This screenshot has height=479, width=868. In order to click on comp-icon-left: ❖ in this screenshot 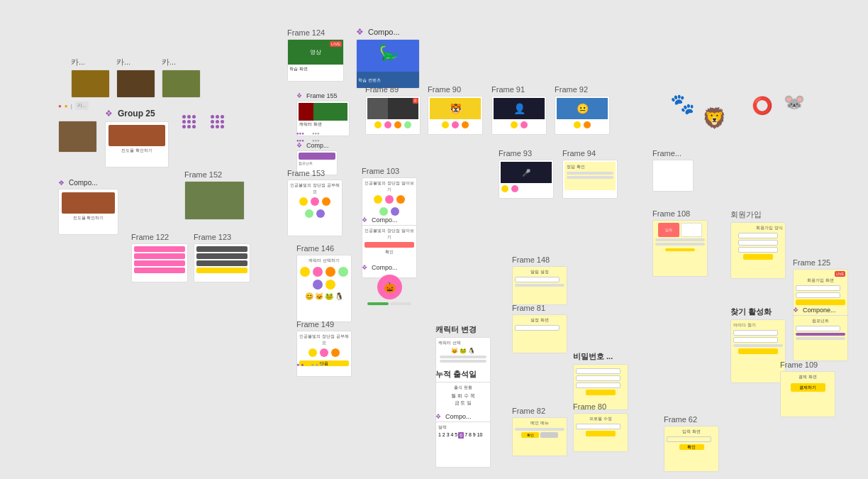, I will do `click(61, 183)`.